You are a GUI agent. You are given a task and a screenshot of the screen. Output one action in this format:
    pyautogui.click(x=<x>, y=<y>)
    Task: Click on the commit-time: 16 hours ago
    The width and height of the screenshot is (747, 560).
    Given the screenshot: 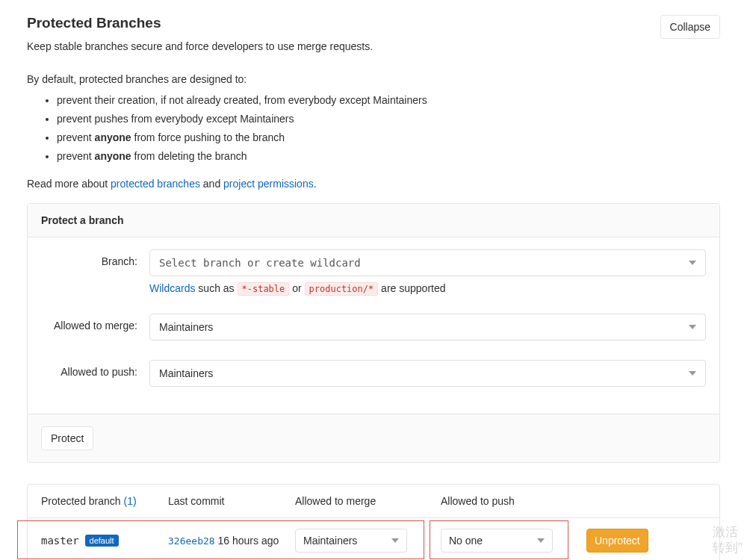 What is the action you would take?
    pyautogui.click(x=247, y=541)
    